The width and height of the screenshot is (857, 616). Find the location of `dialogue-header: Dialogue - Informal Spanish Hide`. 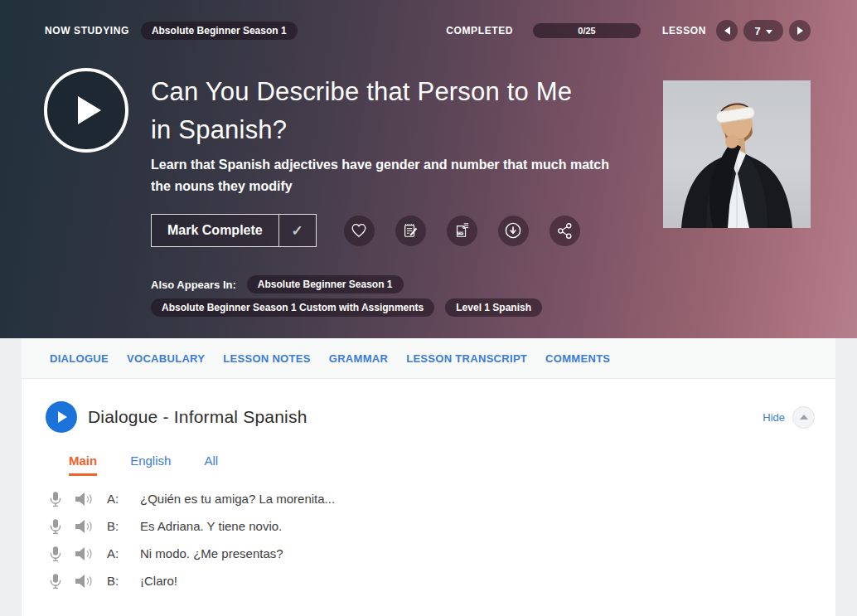

dialogue-header: Dialogue - Informal Spanish Hide is located at coordinates (430, 417).